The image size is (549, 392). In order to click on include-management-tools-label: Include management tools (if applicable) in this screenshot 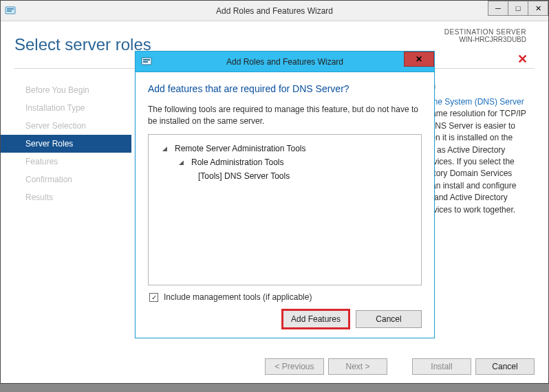, I will do `click(238, 297)`.